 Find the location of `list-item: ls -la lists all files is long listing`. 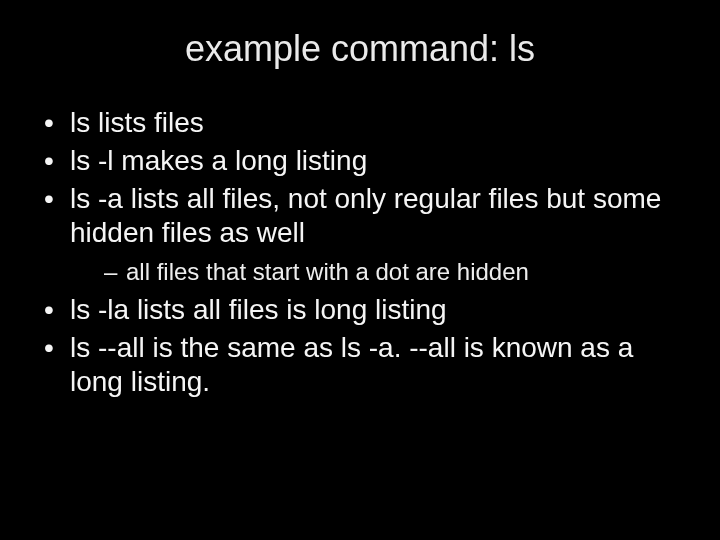

list-item: ls -la lists all files is long listing is located at coordinates (360, 310).